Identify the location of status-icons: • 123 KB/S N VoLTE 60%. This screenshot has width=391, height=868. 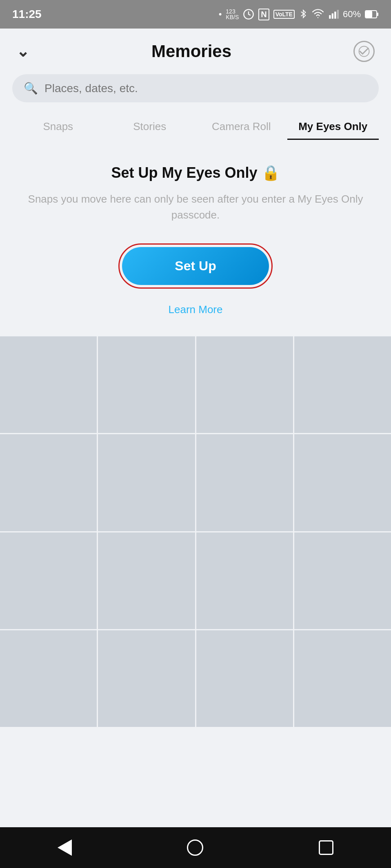
(299, 15).